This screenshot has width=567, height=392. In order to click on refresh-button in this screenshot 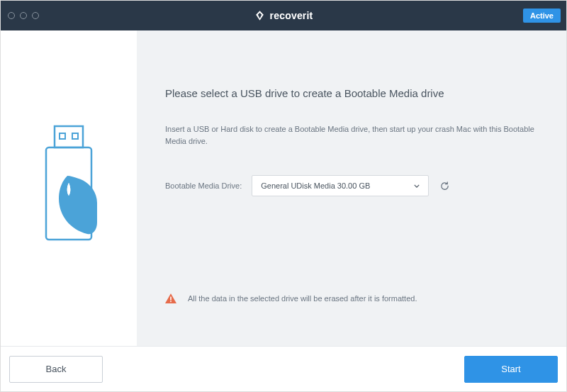, I will do `click(444, 186)`.